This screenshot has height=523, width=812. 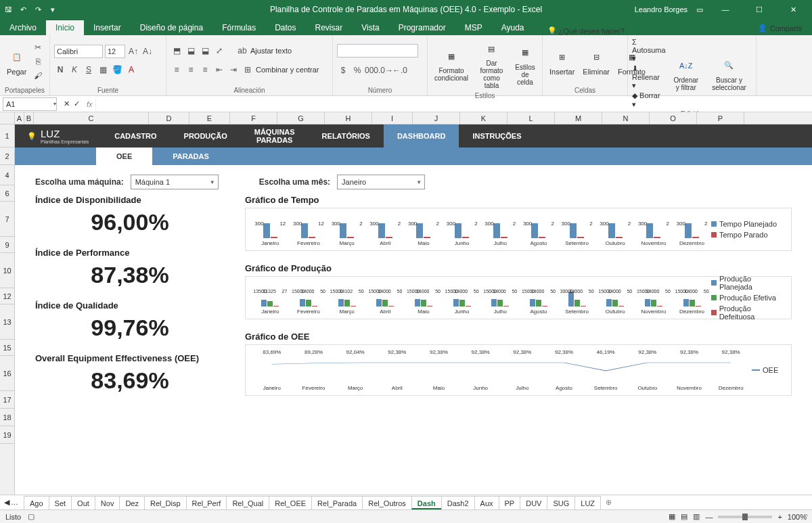 I want to click on zoom-out-icon: —, so click(x=709, y=517).